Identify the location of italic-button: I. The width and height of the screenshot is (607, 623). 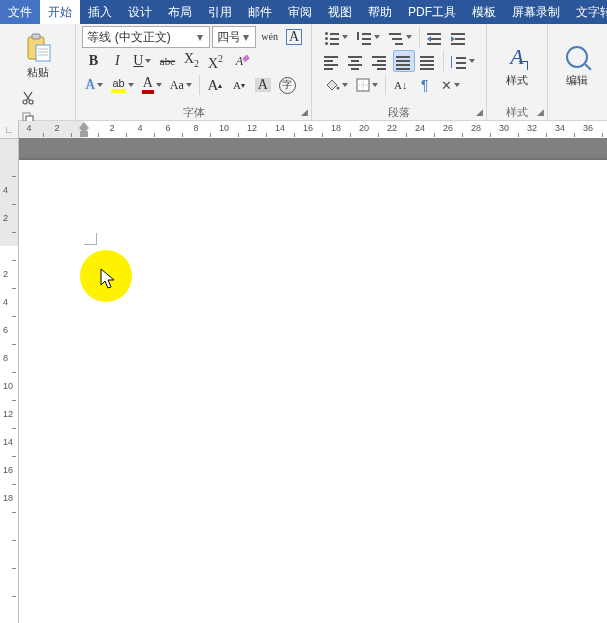
(117, 61).